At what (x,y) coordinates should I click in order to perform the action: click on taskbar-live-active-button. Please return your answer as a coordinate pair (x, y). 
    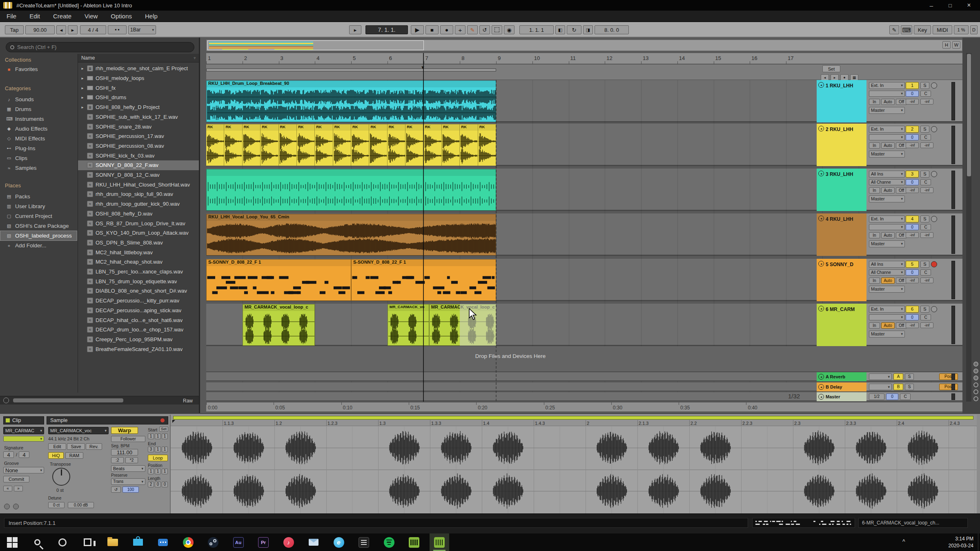
    Looking at the image, I should click on (439, 542).